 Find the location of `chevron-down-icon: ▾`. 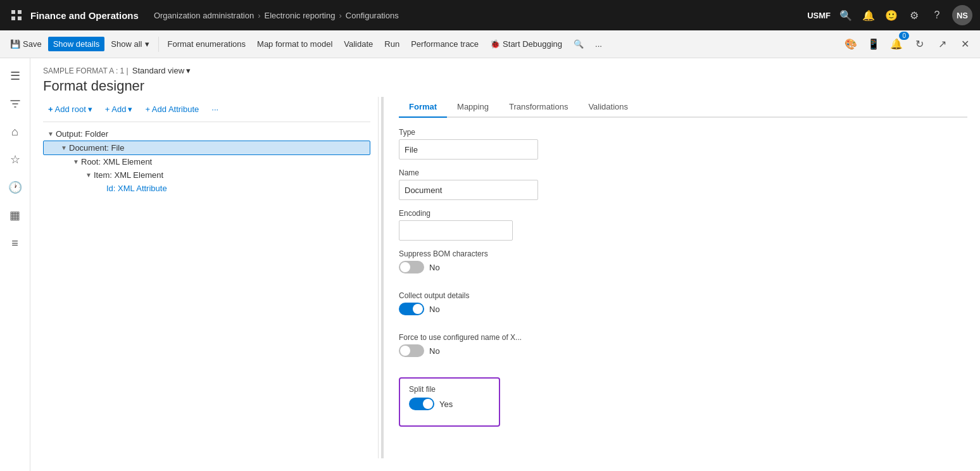

chevron-down-icon: ▾ is located at coordinates (147, 44).